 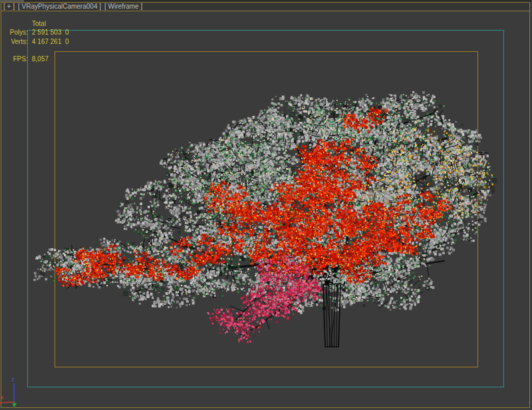 I want to click on axis-x-line, so click(x=7, y=402).